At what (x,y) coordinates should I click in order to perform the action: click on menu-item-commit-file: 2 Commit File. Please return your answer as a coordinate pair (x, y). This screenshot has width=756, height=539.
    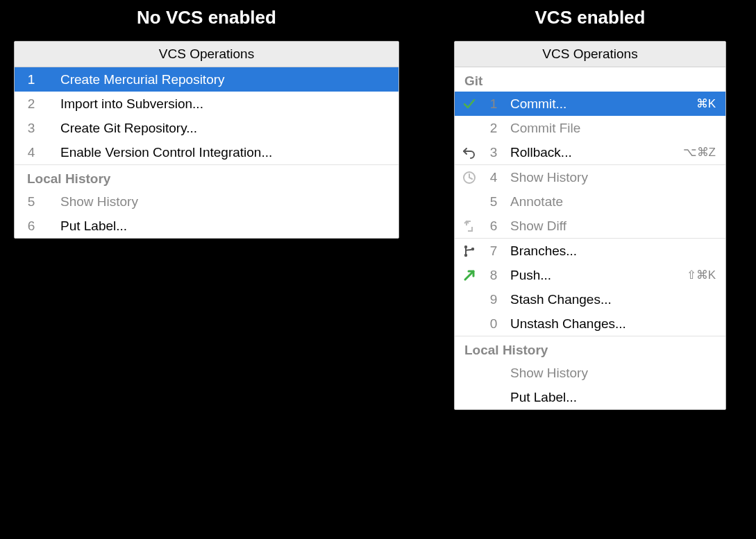
    Looking at the image, I should click on (590, 128).